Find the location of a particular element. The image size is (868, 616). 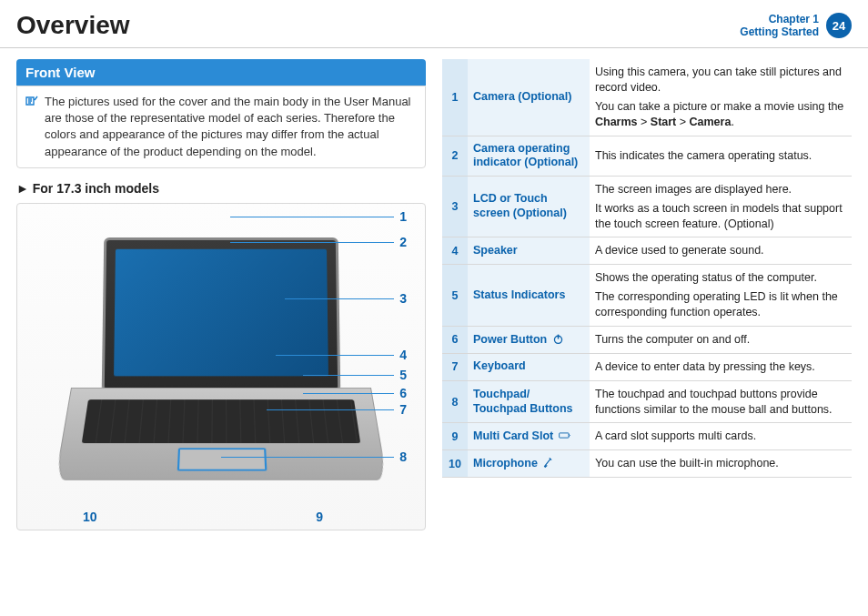

part-description: Using this camera, you can take still pi… is located at coordinates (721, 97).